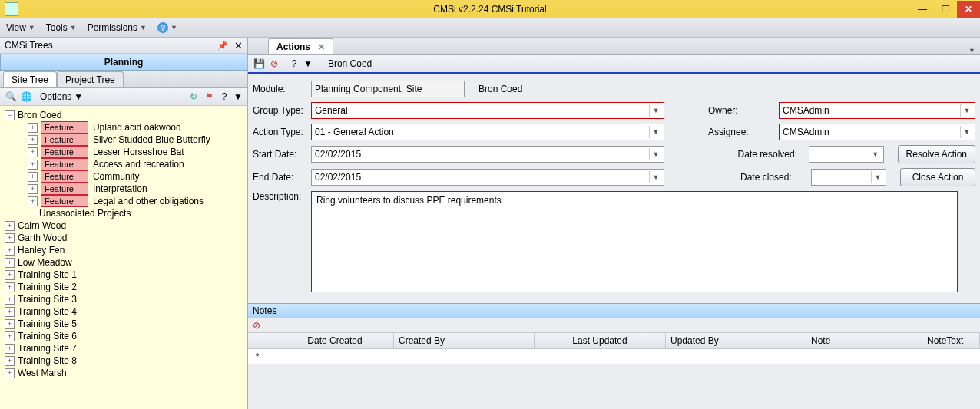 The image size is (980, 409). What do you see at coordinates (124, 62) in the screenshot?
I see `planning-header: Planning` at bounding box center [124, 62].